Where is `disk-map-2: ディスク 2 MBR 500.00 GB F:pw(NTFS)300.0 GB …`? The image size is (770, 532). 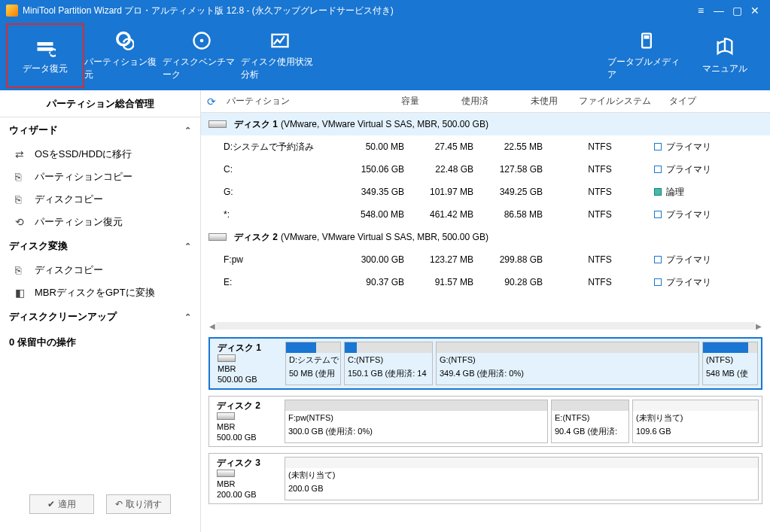
disk-map-2: ディスク 2 MBR 500.00 GB F:pw(NTFS)300.0 GB … is located at coordinates (485, 421).